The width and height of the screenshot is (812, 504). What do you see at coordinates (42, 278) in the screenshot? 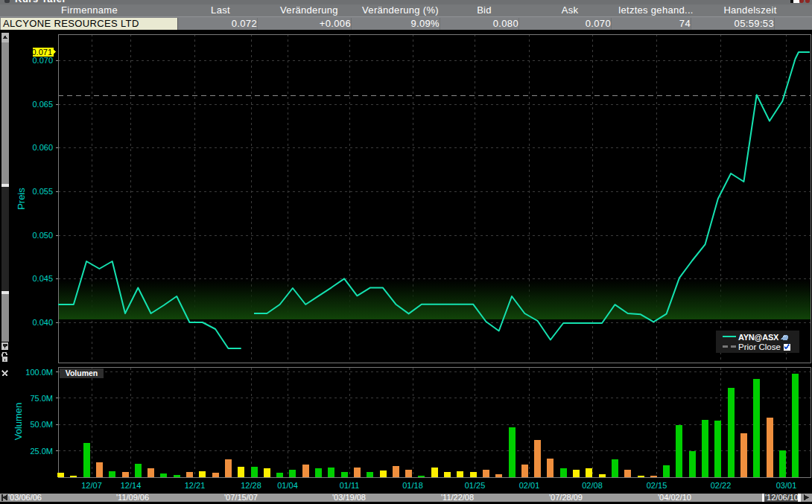
I see `svg-text: 0.045` at bounding box center [42, 278].